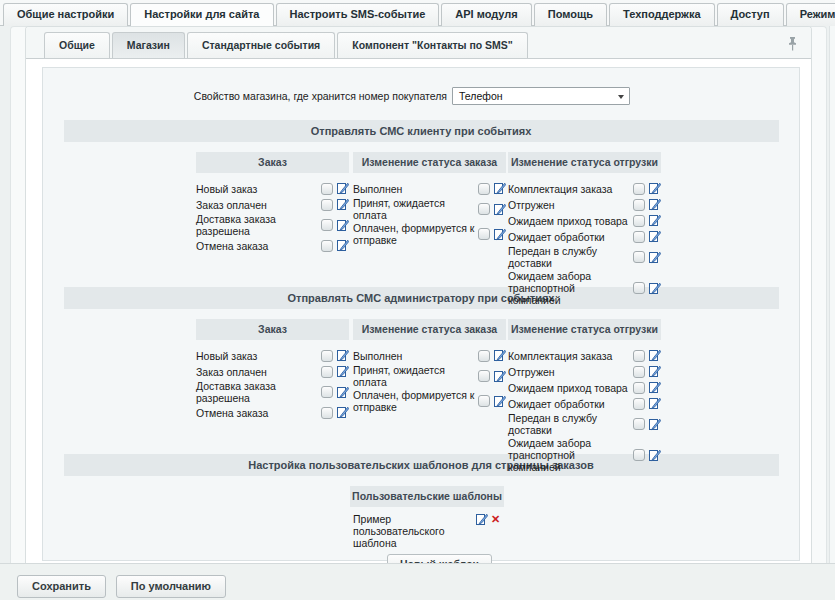 The height and width of the screenshot is (600, 835). Describe the element at coordinates (570, 205) in the screenshot. I see `event-label: Отгружен` at that location.